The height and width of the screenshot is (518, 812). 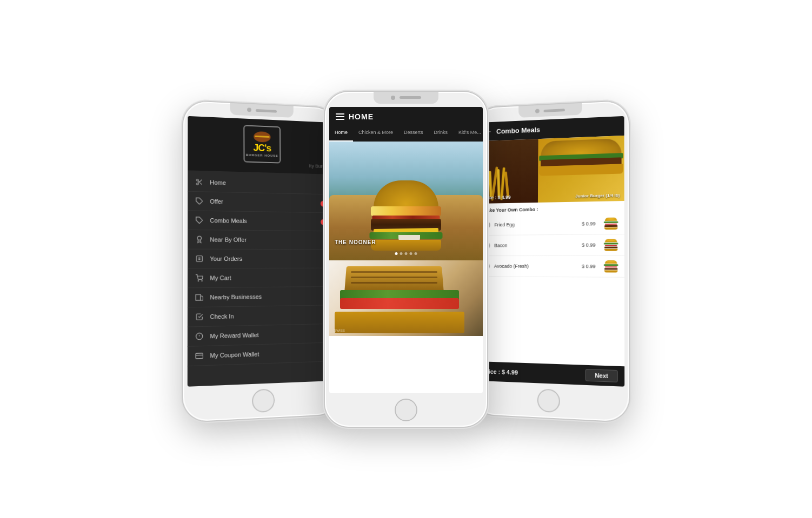 I want to click on drawer-label-offer: Offer, so click(x=263, y=202).